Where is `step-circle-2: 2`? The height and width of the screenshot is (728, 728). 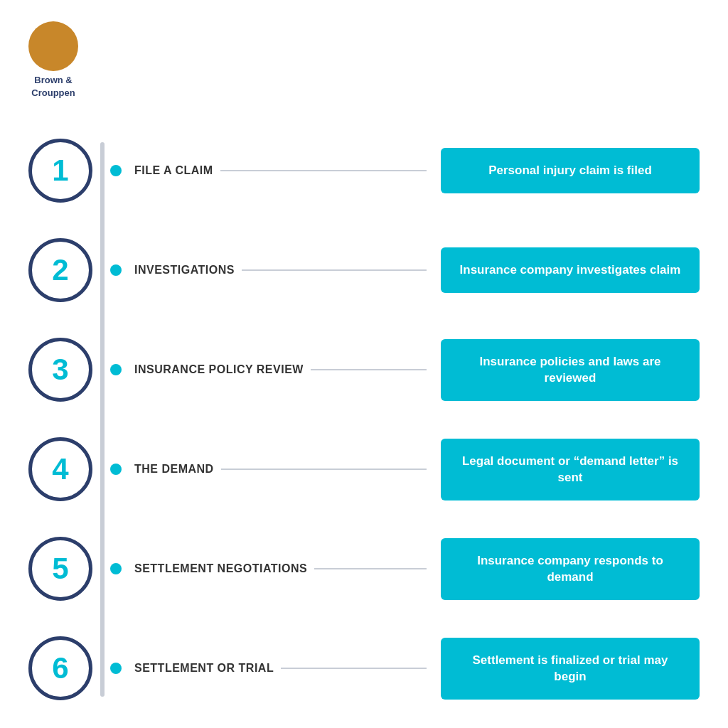 step-circle-2: 2 is located at coordinates (60, 270).